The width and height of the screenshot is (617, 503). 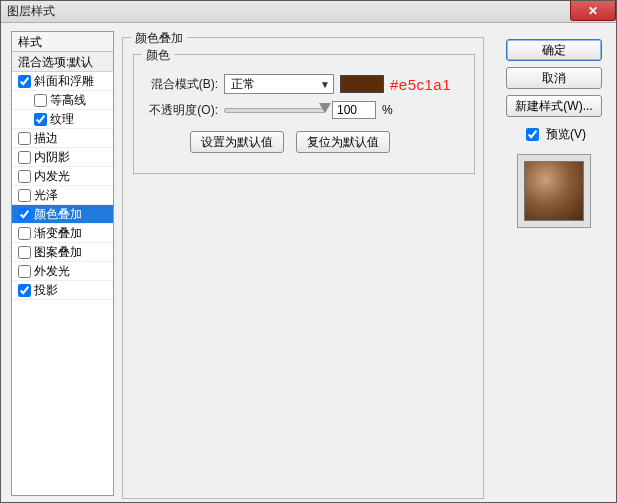 What do you see at coordinates (158, 56) in the screenshot?
I see `inner-group-title: 颜色` at bounding box center [158, 56].